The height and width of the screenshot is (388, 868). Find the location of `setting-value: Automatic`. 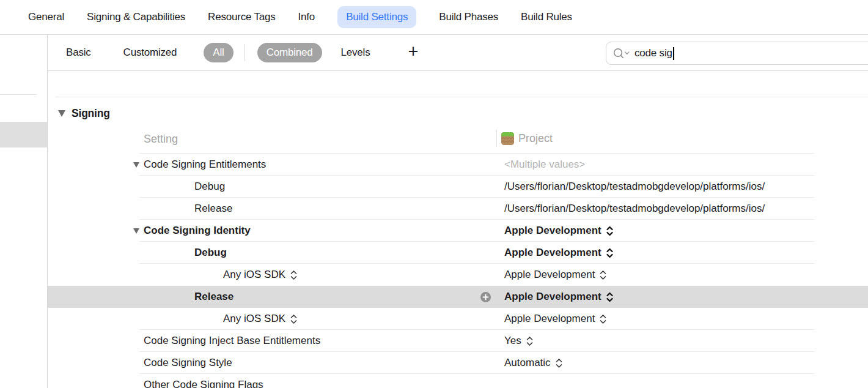

setting-value: Automatic is located at coordinates (528, 363).